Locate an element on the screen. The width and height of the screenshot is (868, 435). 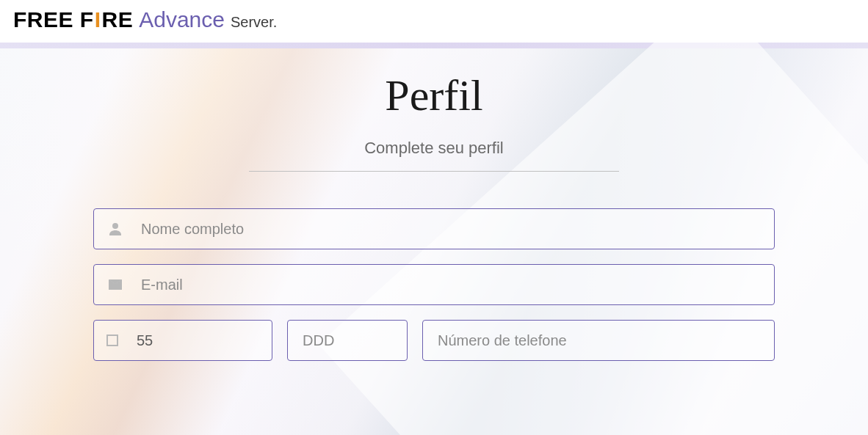
logo-text-part1: FREE F is located at coordinates (54, 20).